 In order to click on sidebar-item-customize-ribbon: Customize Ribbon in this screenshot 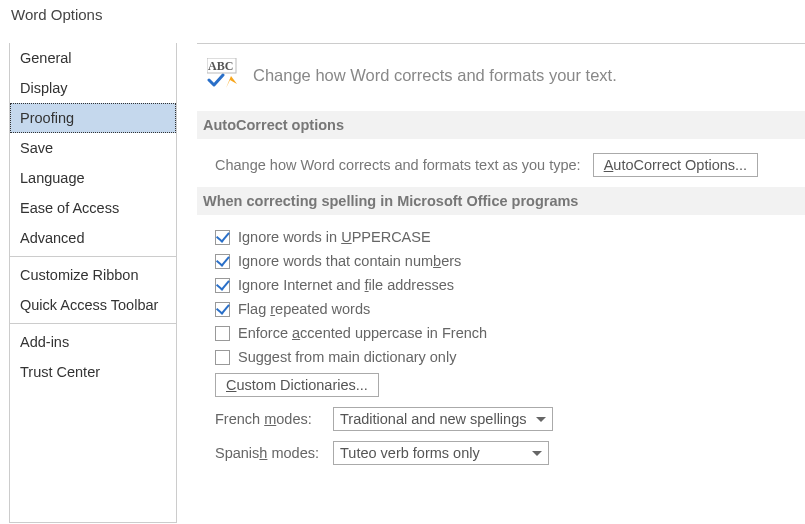, I will do `click(93, 275)`.